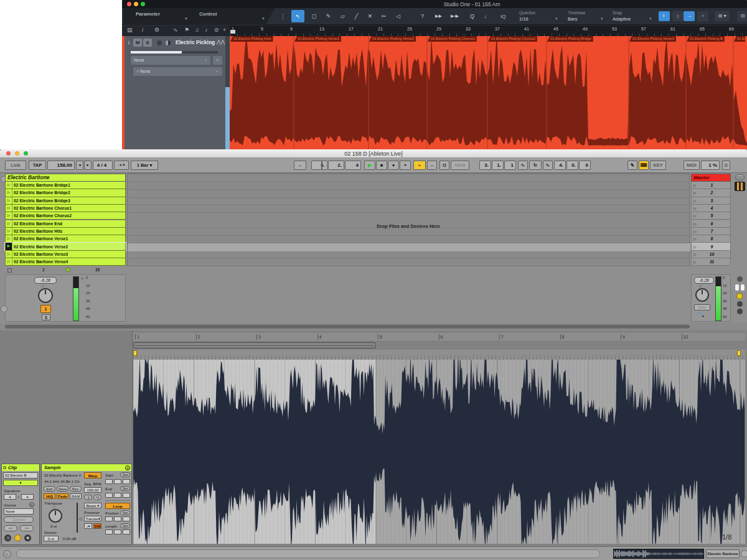 This screenshot has height=560, width=747. What do you see at coordinates (144, 166) in the screenshot?
I see `quantization-menu: 1 Bar ▾` at bounding box center [144, 166].